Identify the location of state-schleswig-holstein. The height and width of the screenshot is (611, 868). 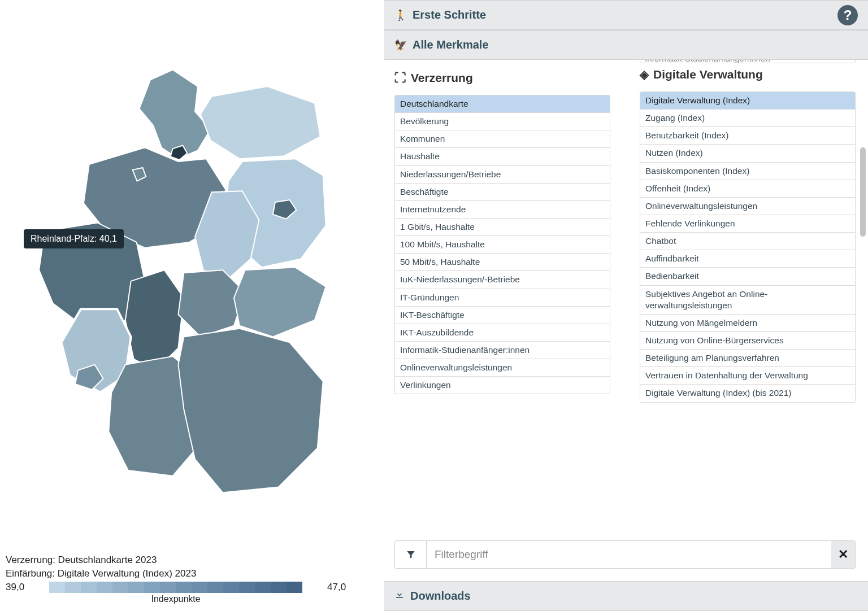
(175, 115).